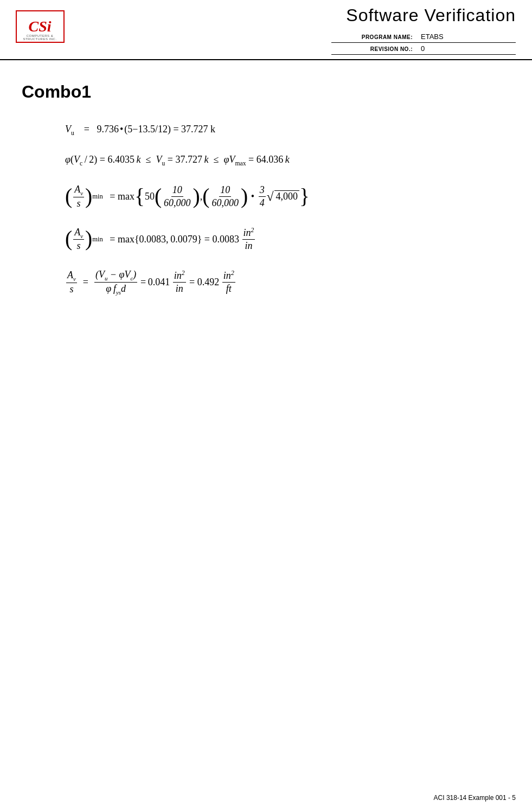 The height and width of the screenshot is (807, 532). Describe the element at coordinates (424, 37) in the screenshot. I see `program-name-row: PROGRAM NAME: ETABS` at that location.